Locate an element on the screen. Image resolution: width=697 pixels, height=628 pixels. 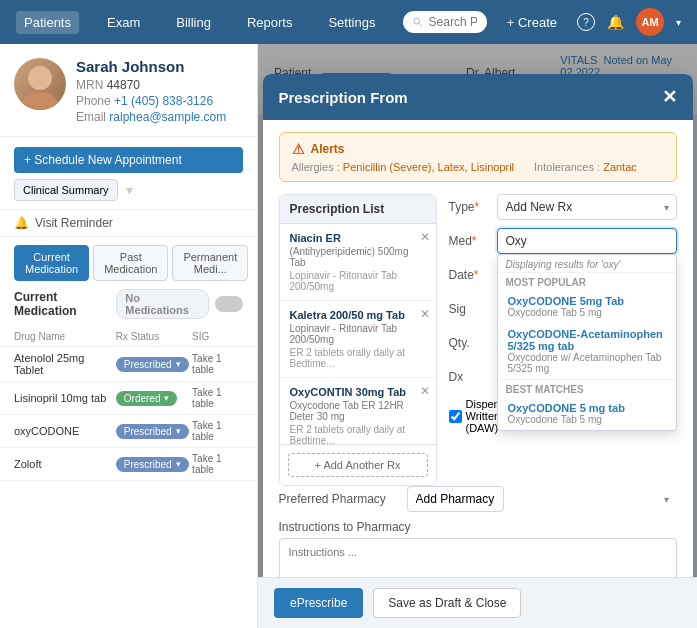
modal-close-button: ✕ is located at coordinates (670, 97).